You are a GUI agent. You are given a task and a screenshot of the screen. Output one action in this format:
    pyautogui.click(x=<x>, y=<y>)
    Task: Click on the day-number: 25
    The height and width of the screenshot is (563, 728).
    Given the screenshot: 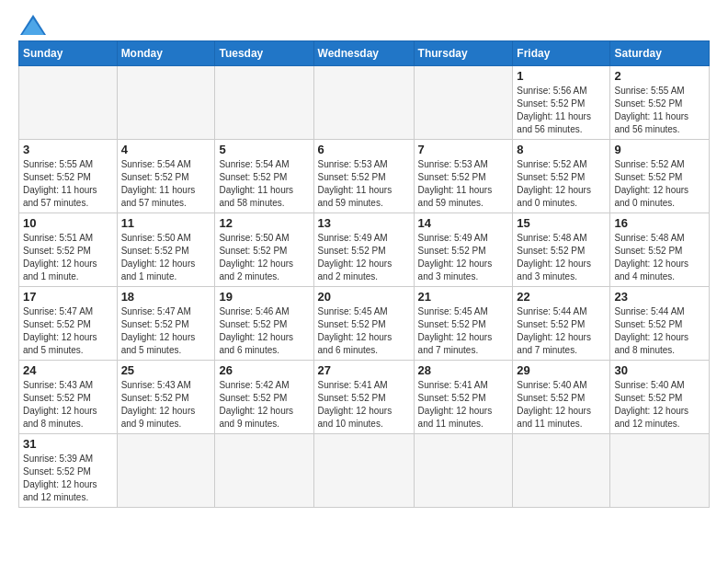 What is the action you would take?
    pyautogui.click(x=166, y=370)
    